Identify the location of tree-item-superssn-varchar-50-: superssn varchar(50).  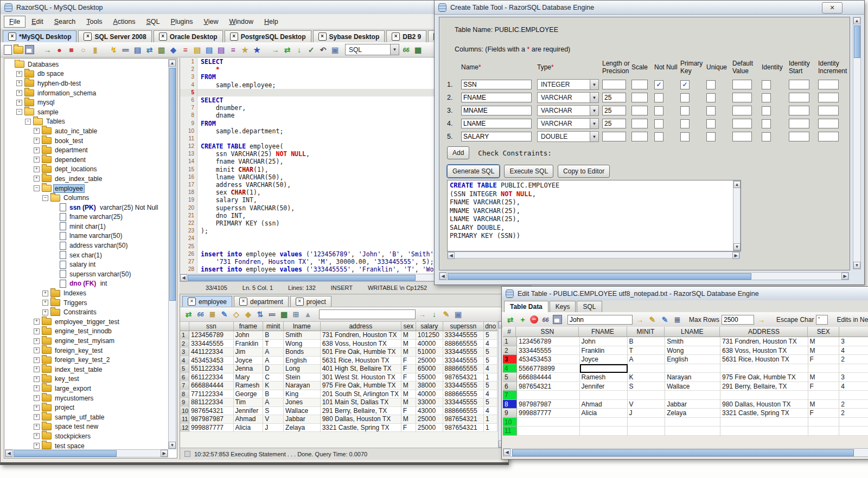
(87, 274).